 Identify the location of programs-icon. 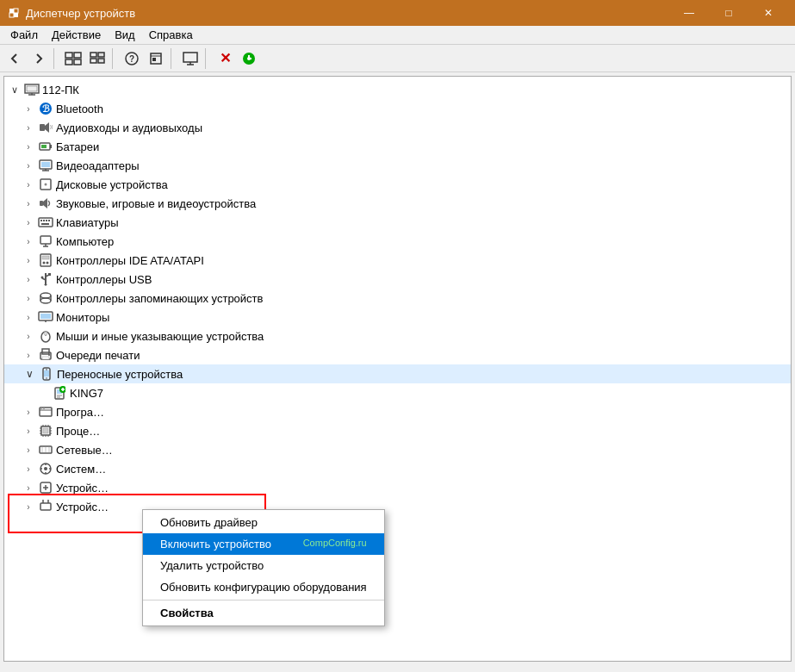
(46, 412).